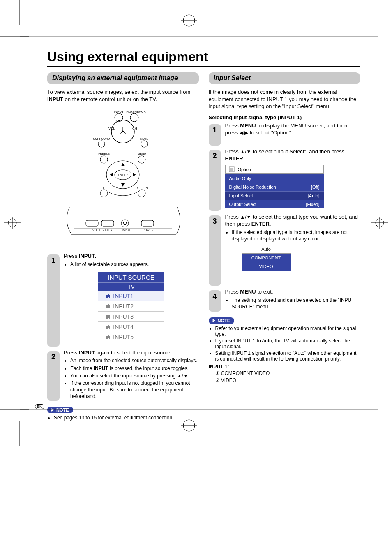  I want to click on input-source-title: INPUT SOURCE, so click(131, 277).